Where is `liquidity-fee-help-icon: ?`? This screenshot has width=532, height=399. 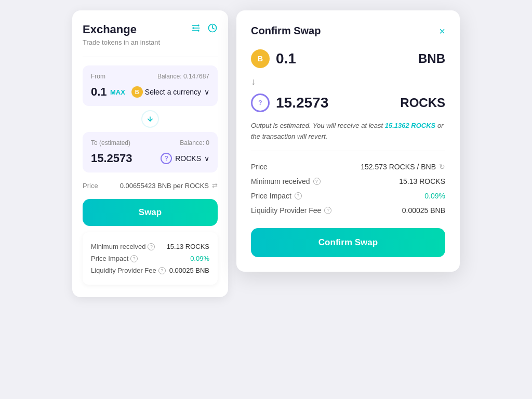
liquidity-fee-help-icon: ? is located at coordinates (162, 271).